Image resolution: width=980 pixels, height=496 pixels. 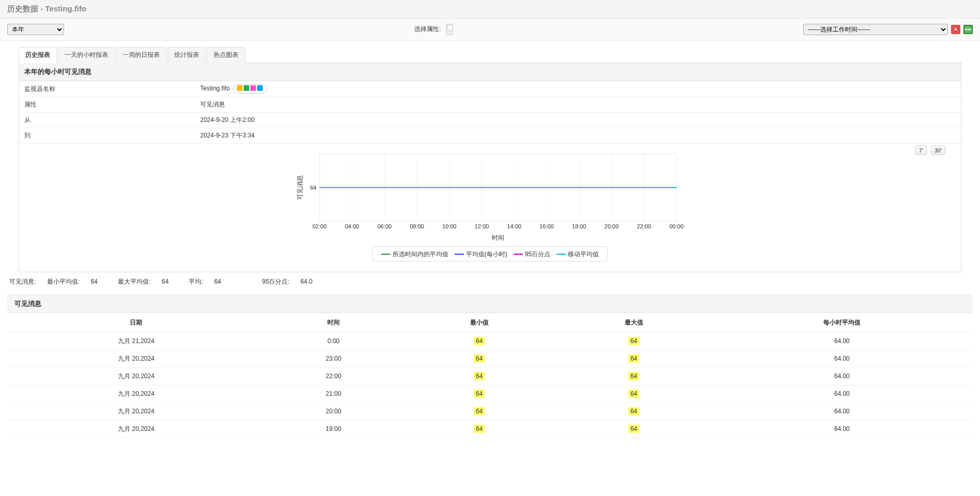 What do you see at coordinates (107, 136) in the screenshot?
I see `meta-key: 到` at bounding box center [107, 136].